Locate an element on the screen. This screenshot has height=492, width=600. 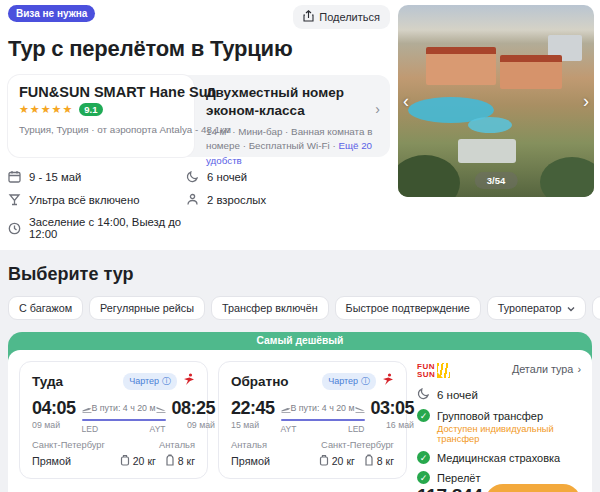
flight-route: 04:05 09 май В пути: 4 ч 20 м is located at coordinates (114, 416).